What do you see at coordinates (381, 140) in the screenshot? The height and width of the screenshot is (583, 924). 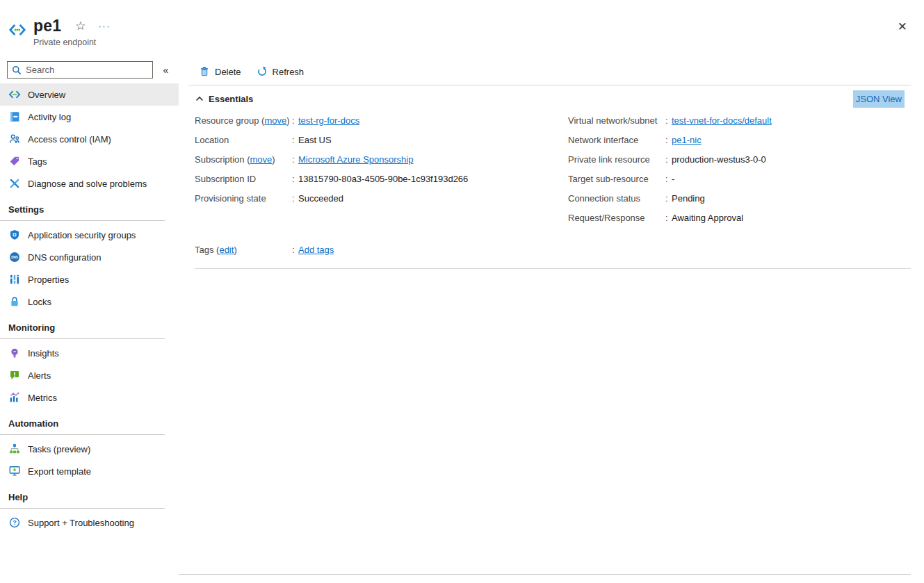 I see `location-row: Location : East US` at bounding box center [381, 140].